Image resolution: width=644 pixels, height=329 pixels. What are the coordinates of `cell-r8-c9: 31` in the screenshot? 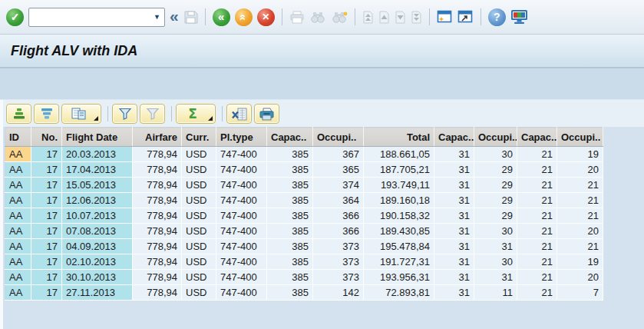 It's located at (454, 277).